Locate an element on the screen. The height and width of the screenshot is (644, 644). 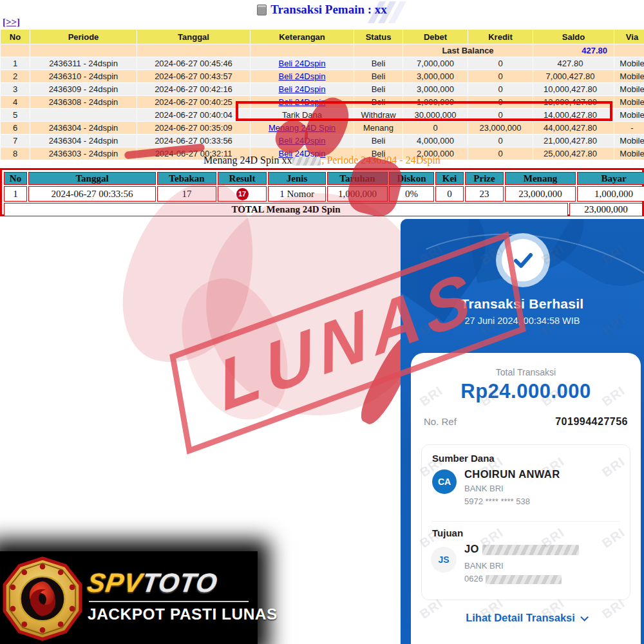
win-col-kei: Kei is located at coordinates (450, 178).